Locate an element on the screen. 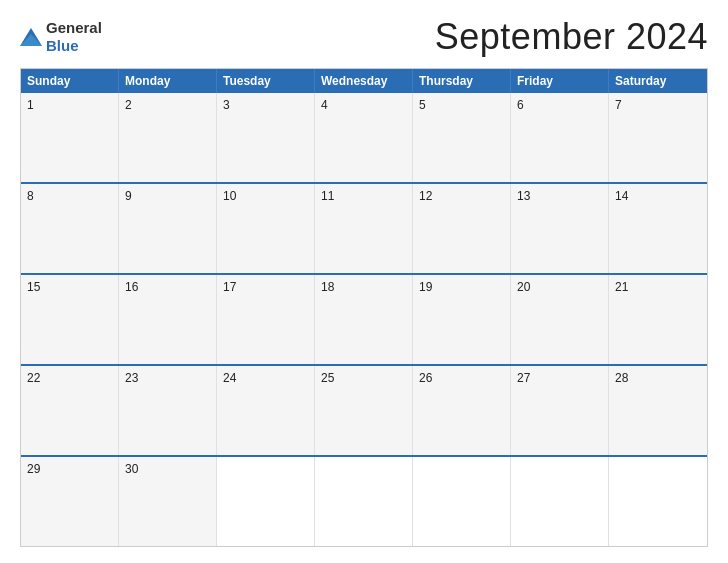  day-19: 19 is located at coordinates (462, 320).